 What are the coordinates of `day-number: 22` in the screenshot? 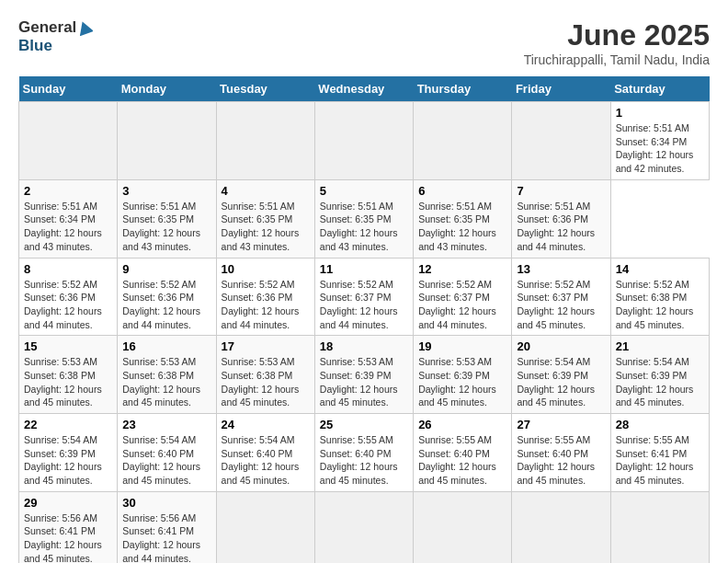 It's located at (68, 425).